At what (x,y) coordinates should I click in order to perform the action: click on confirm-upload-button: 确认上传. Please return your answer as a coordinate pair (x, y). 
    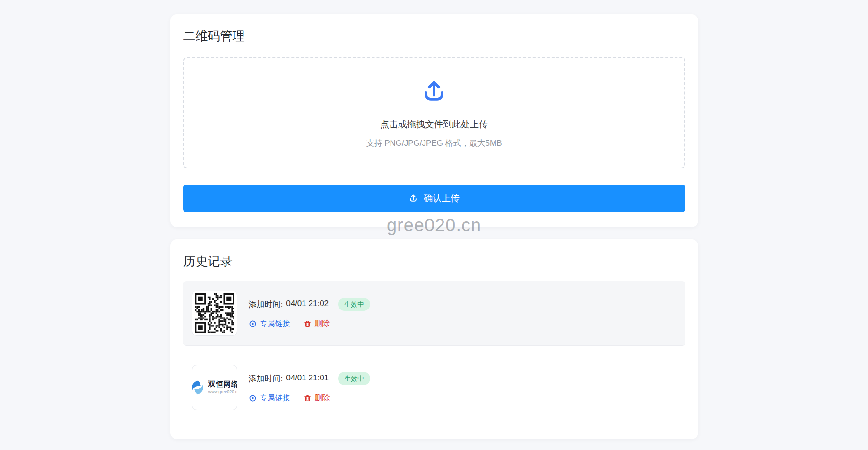
    Looking at the image, I should click on (434, 198).